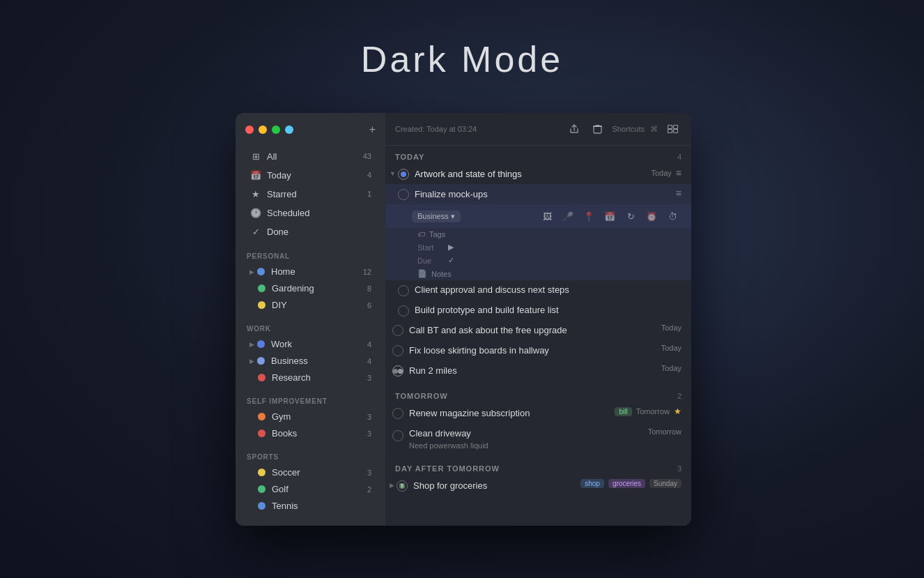 The image size is (924, 578). I want to click on check-circle-icon: ✓, so click(256, 231).